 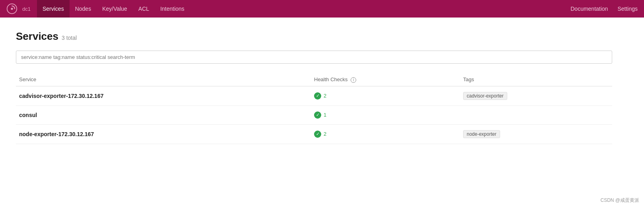 I want to click on documentation-link: Documentation, so click(x=589, y=9).